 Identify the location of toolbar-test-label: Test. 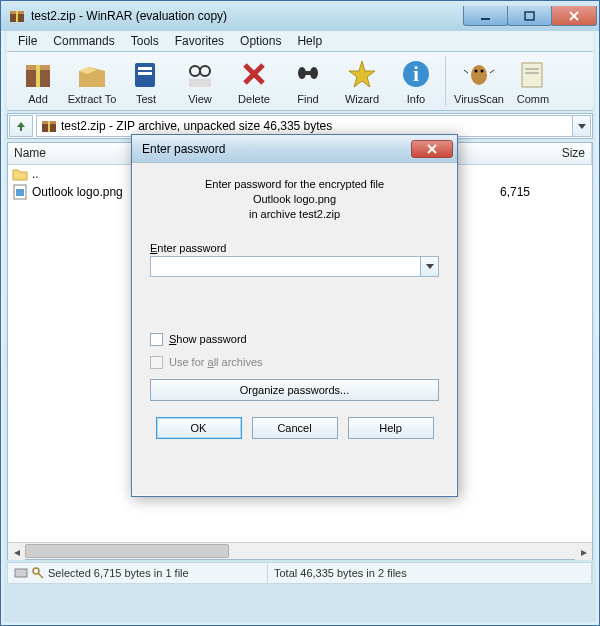
(146, 99).